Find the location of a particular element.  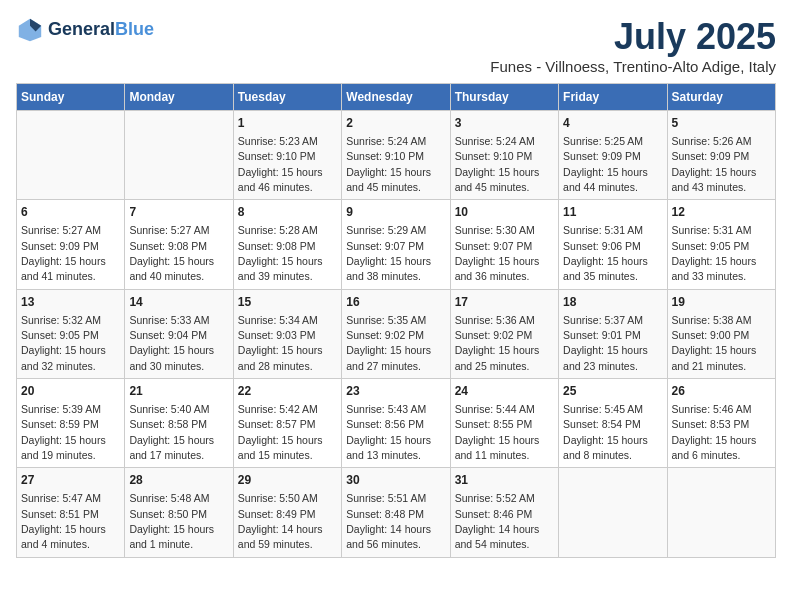

day-number: 3 is located at coordinates (504, 124).